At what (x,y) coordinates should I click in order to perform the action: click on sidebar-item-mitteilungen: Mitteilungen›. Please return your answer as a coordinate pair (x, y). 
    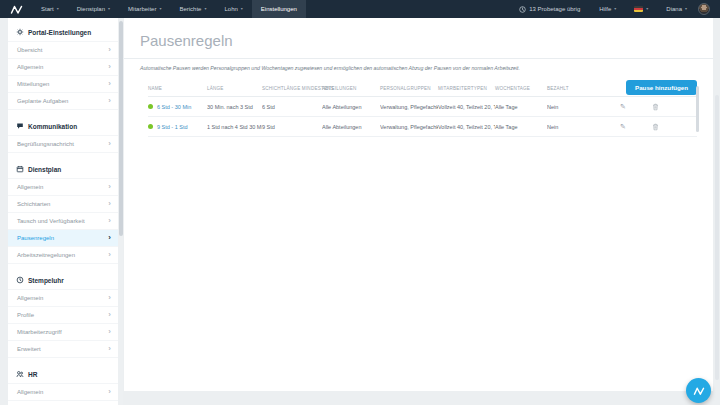
    Looking at the image, I should click on (63, 84).